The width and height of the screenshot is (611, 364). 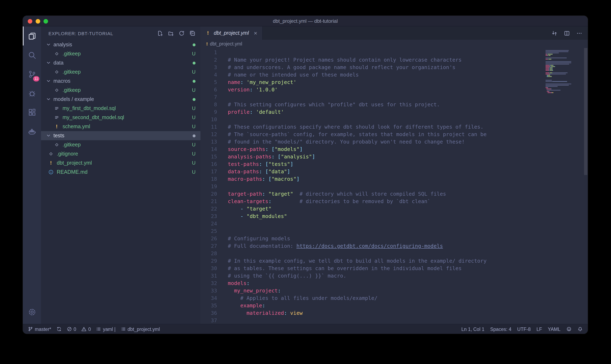 What do you see at coordinates (394, 209) in the screenshot?
I see `code-line: 22 - "target"` at bounding box center [394, 209].